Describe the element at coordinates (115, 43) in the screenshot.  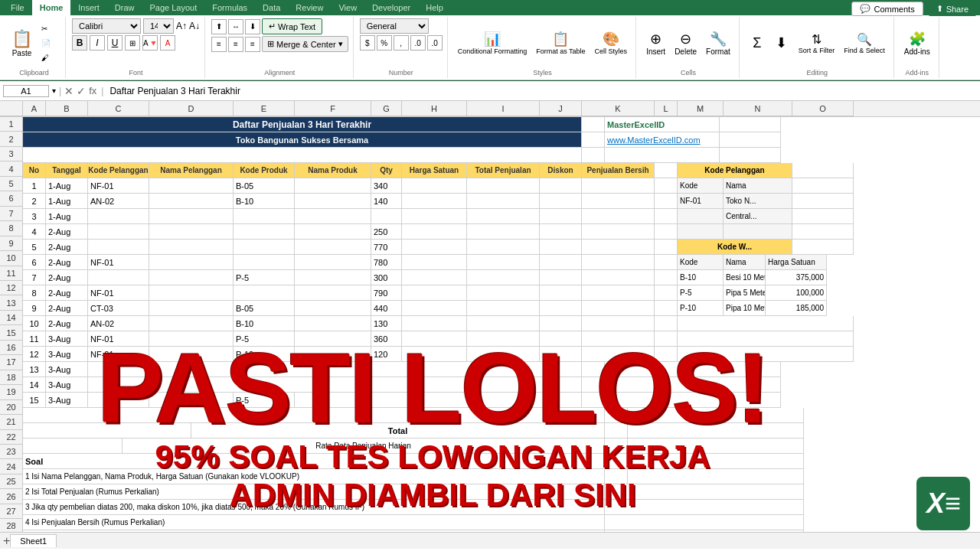
I see `underline-button: U` at that location.